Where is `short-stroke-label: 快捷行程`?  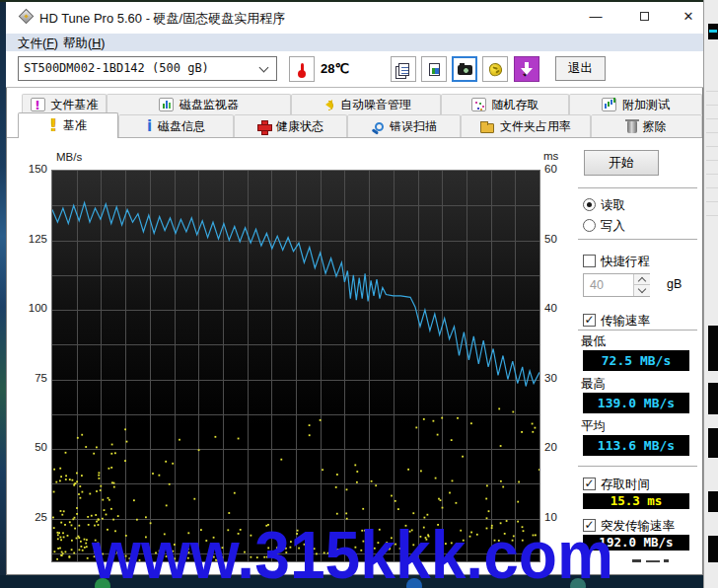
short-stroke-label: 快捷行程 is located at coordinates (625, 262).